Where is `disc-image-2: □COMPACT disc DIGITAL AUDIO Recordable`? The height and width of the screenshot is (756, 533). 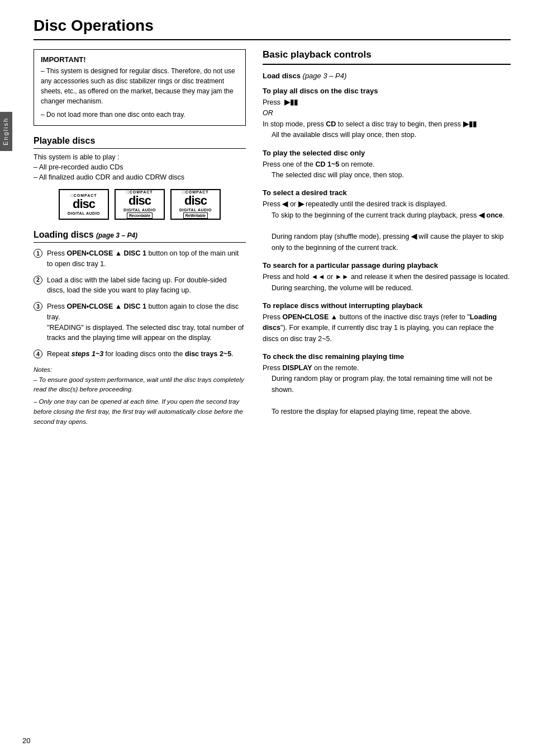
disc-image-2: □COMPACT disc DIGITAL AUDIO Recordable is located at coordinates (140, 205).